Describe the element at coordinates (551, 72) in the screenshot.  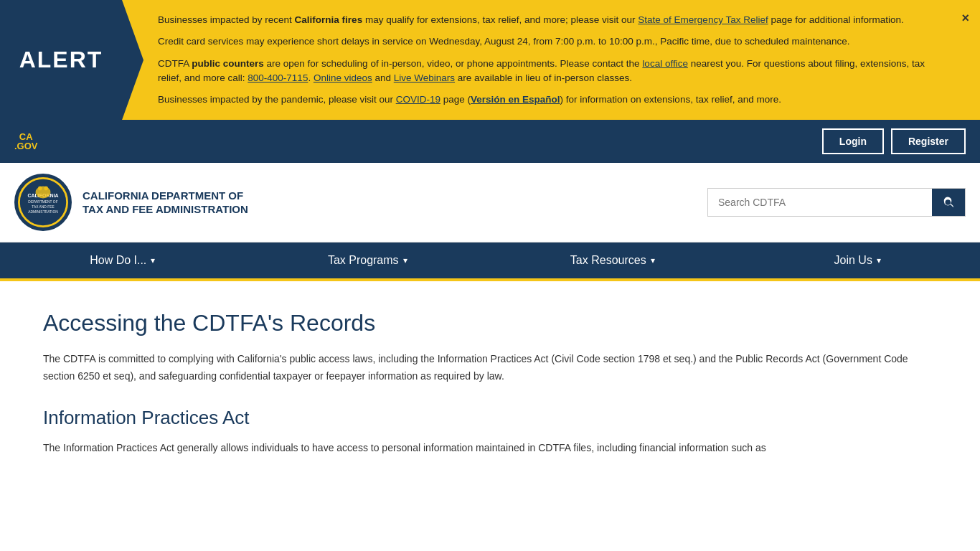
I see `alert-message-3: CDTFA public counters are open for sched…` at that location.